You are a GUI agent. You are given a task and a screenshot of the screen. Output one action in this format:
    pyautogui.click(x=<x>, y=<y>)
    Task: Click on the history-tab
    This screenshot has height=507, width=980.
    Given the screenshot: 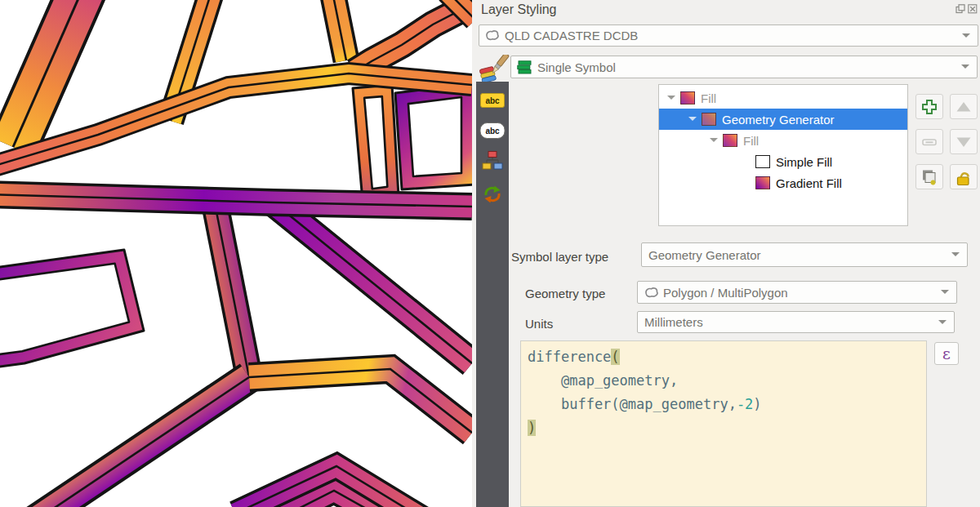 What is the action you would take?
    pyautogui.click(x=492, y=196)
    